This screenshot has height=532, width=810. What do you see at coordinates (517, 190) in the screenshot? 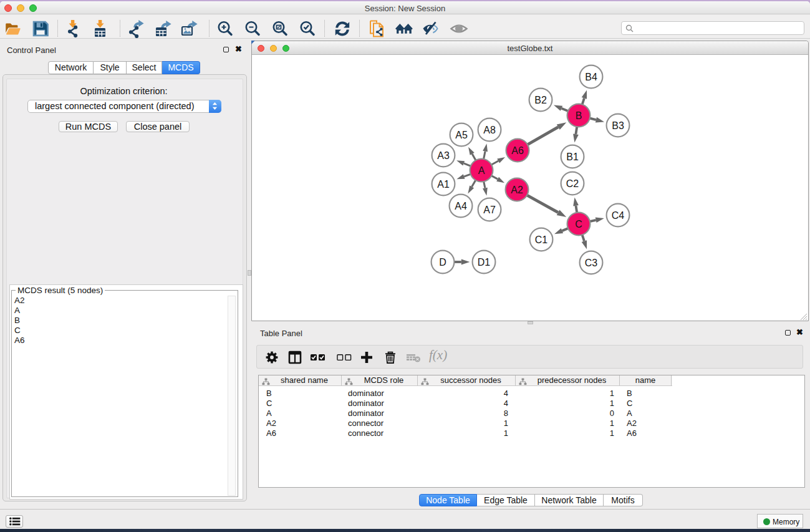
I see `svg-text: A2` at bounding box center [517, 190].